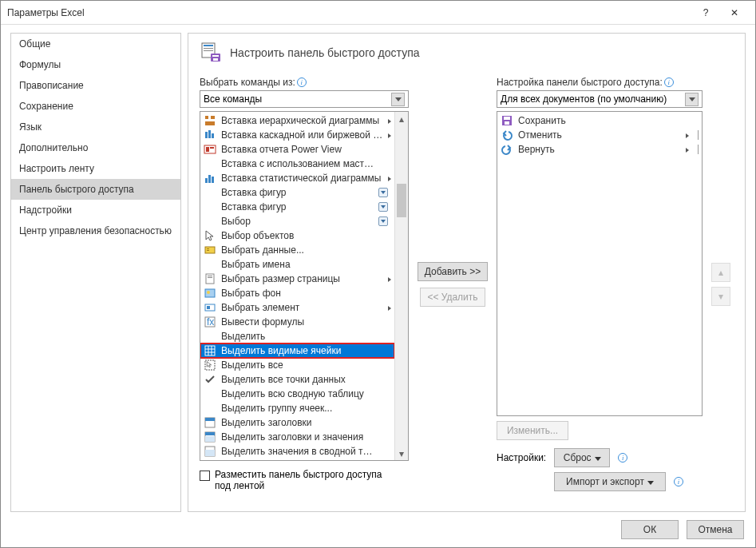  I want to click on qat-item: Вернуть, so click(600, 149).